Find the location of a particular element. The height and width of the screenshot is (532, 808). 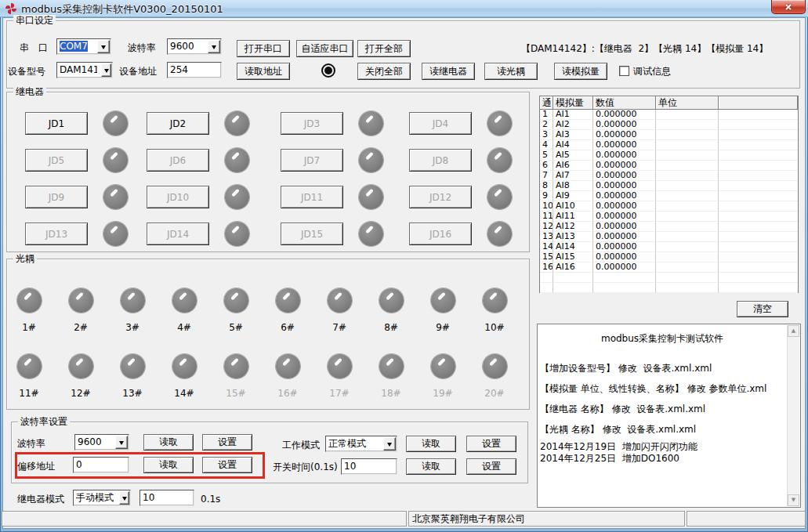

relay-cell: JD3 is located at coordinates (332, 124).